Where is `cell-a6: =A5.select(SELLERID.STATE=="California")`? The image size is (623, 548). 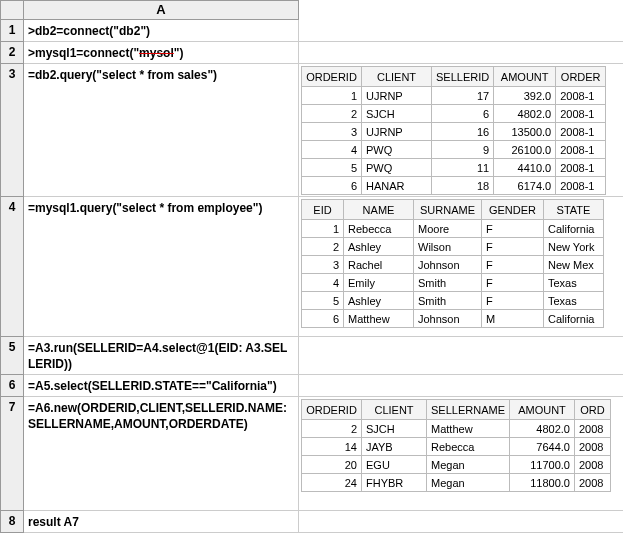
cell-a6: =A5.select(SELLERID.STATE=="California") is located at coordinates (162, 386).